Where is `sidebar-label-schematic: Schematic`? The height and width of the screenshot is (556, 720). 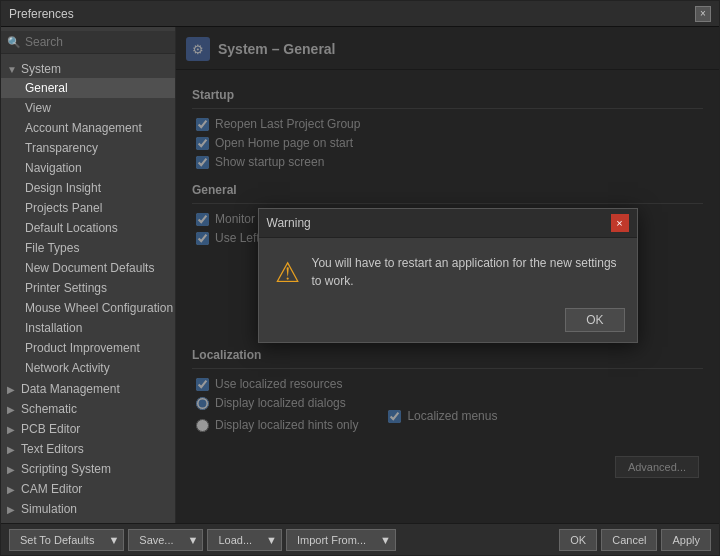 sidebar-label-schematic: Schematic is located at coordinates (49, 409).